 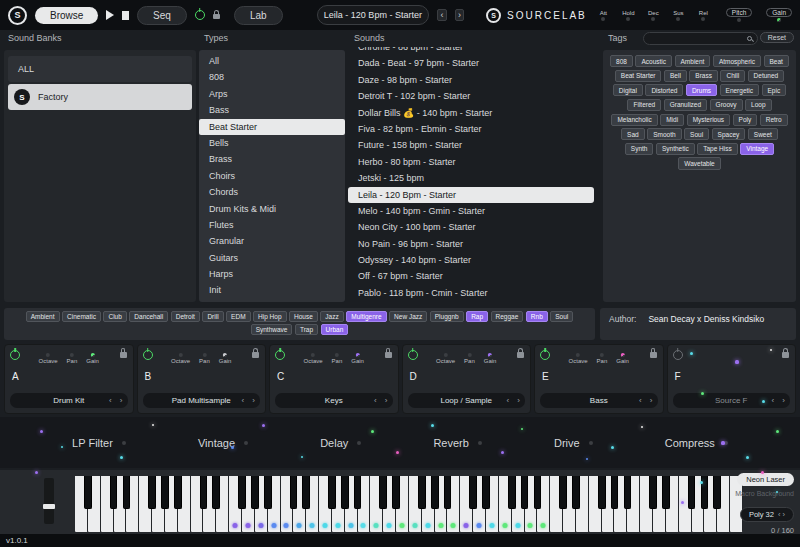 What do you see at coordinates (304, 316) in the screenshot?
I see `genre-chip: House` at bounding box center [304, 316].